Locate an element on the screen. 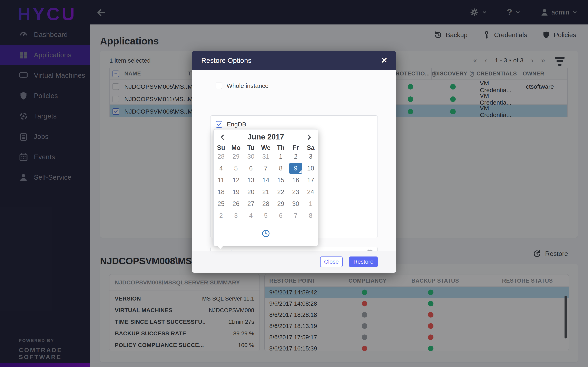 This screenshot has width=588, height=367. weekday-label: Sa is located at coordinates (311, 148).